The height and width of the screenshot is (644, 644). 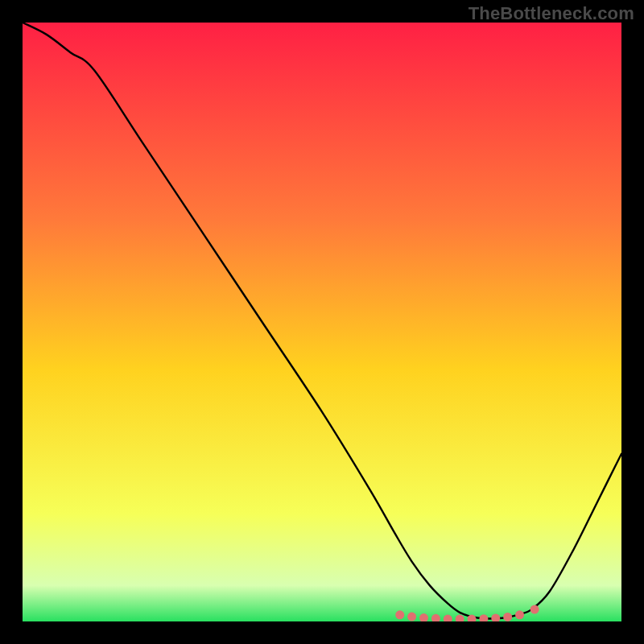 What do you see at coordinates (551, 14) in the screenshot?
I see `watermark-text: TheBottleneck.com` at bounding box center [551, 14].